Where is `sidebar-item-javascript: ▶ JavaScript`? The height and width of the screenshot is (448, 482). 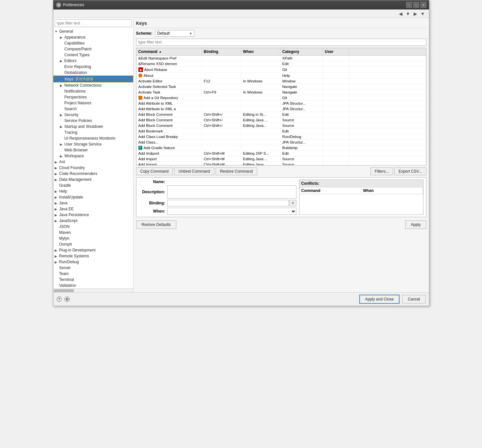 sidebar-item-javascript: ▶ JavaScript is located at coordinates (93, 221).